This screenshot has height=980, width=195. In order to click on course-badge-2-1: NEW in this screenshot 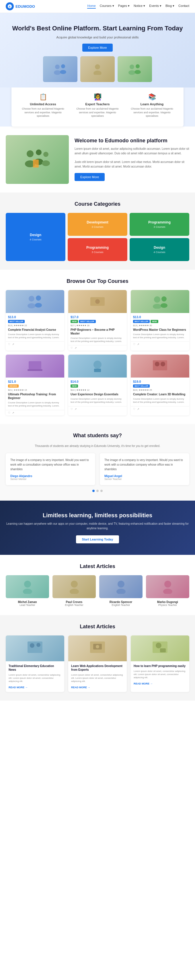, I will do `click(154, 321)`.